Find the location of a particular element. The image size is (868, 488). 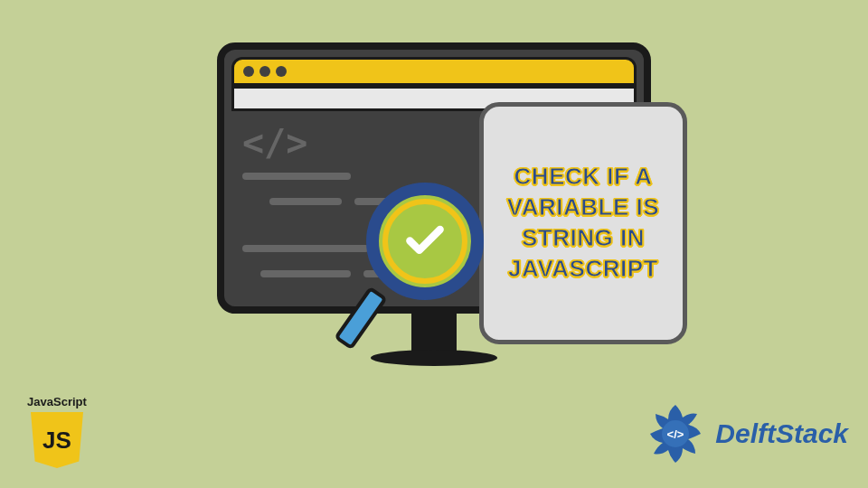

title-card: CHECK IF A VARIABLE IS STRING IN JAVASCR… is located at coordinates (583, 223).